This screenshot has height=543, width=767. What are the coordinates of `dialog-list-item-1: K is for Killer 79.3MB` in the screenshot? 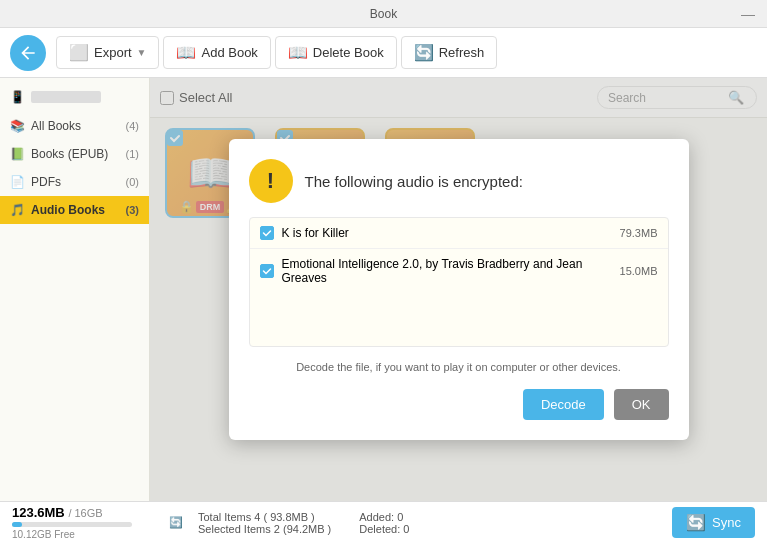 It's located at (459, 234).